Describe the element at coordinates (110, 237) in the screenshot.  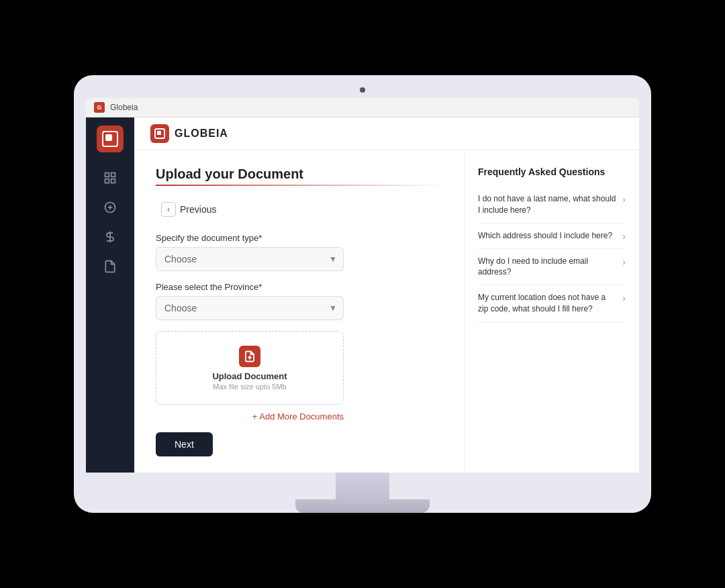
I see `sidebar-item-dollar` at that location.